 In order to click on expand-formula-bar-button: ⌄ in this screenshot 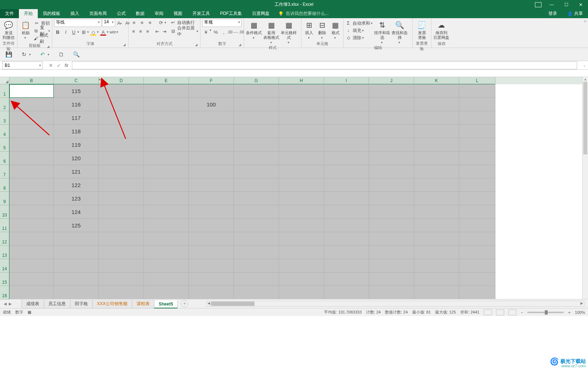, I will do `click(584, 65)`.